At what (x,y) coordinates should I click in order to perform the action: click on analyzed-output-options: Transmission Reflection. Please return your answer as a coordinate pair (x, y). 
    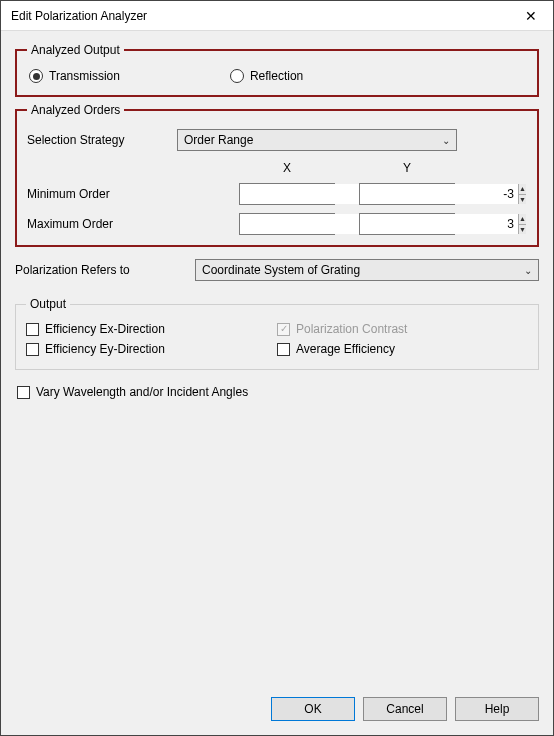
    Looking at the image, I should click on (277, 75).